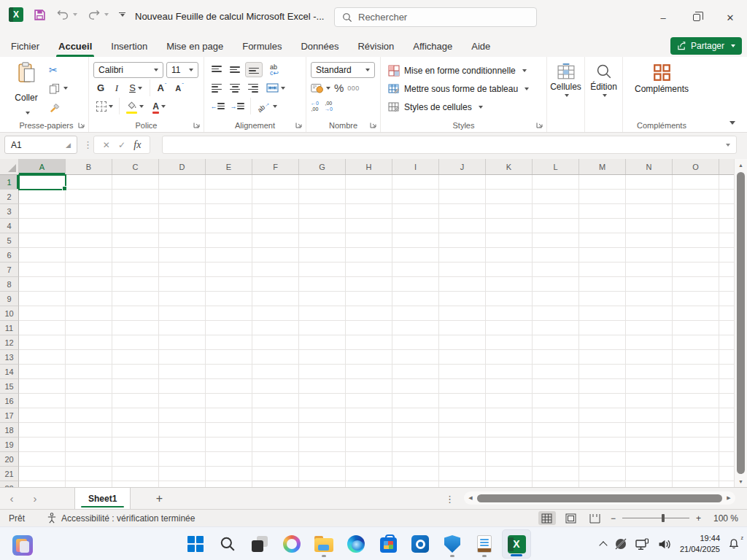  What do you see at coordinates (299, 125) in the screenshot?
I see `alignment-dialog-launcher` at bounding box center [299, 125].